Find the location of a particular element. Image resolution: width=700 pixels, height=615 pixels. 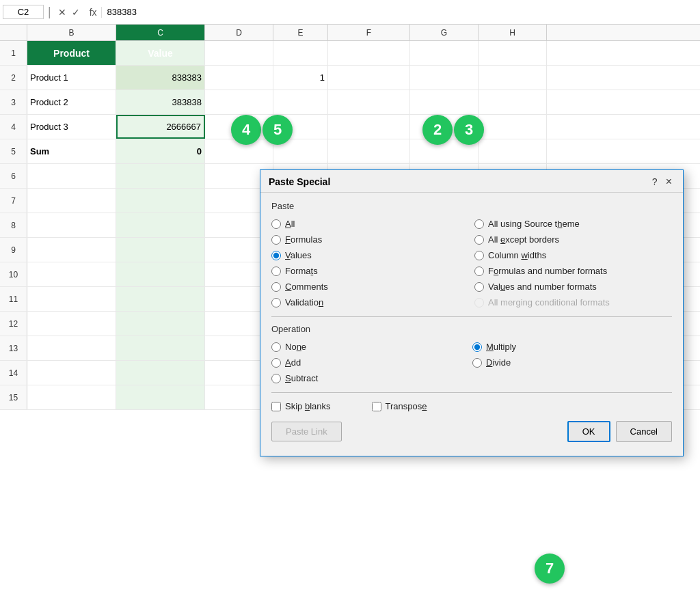

paste-values-num-option: Values and number formats is located at coordinates (573, 287).